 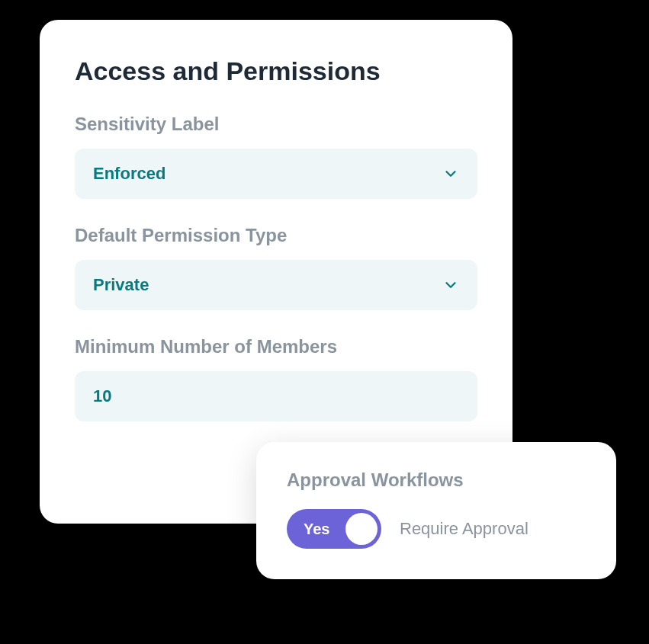 What do you see at coordinates (276, 174) in the screenshot?
I see `sensitivity-label-select: Enforced` at bounding box center [276, 174].